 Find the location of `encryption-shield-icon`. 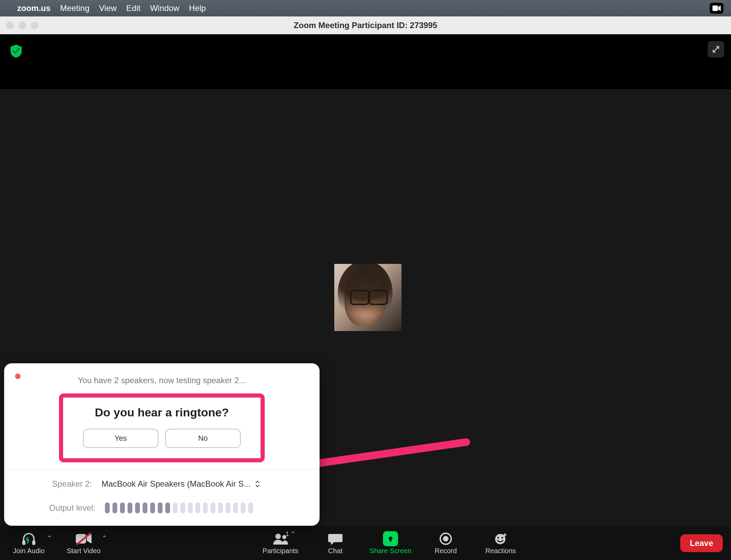

encryption-shield-icon is located at coordinates (16, 51).